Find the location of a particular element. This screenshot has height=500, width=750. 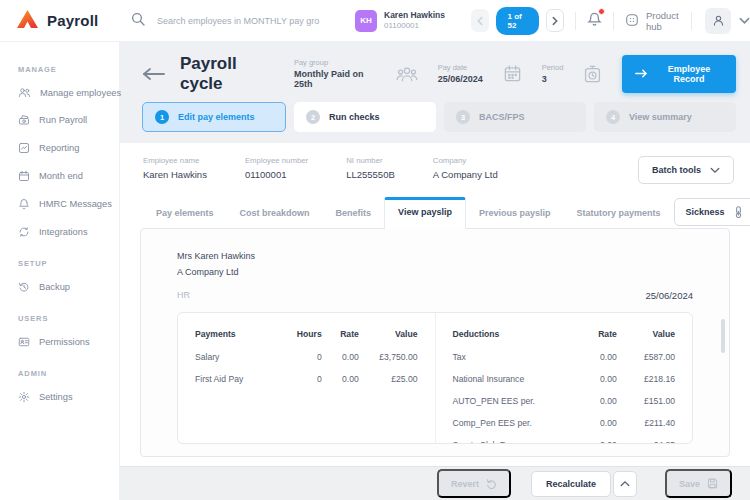

sidebar-item-label: HMRC Messages is located at coordinates (76, 204).